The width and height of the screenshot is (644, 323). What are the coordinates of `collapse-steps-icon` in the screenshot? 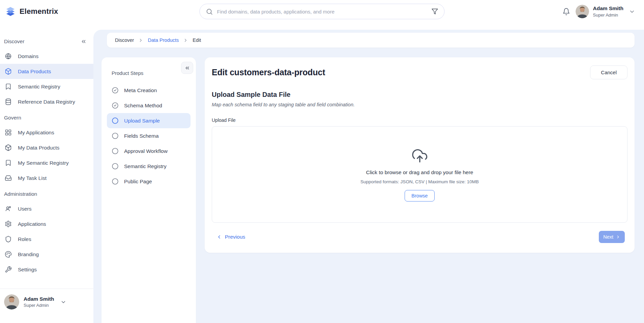 It's located at (187, 68).